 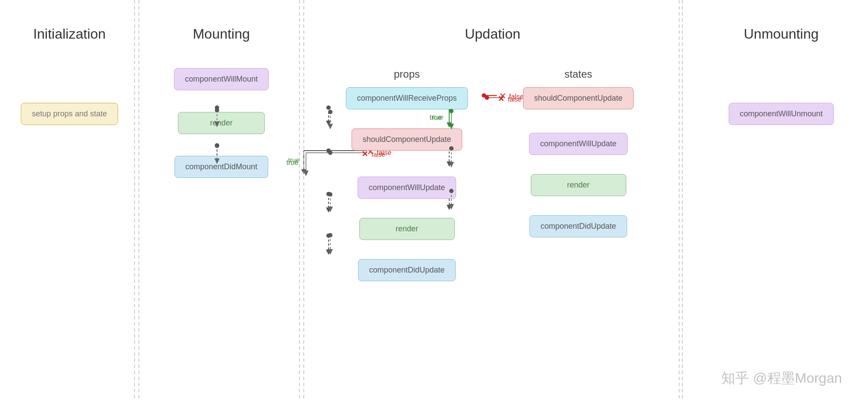 I want to click on setup-props-state-node: setup props and state, so click(x=69, y=114).